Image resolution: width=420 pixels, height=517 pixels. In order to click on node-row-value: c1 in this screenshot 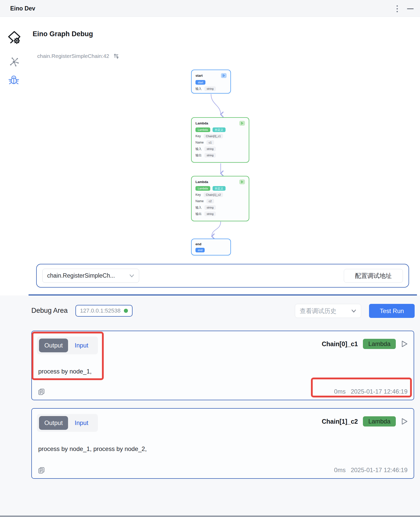, I will do `click(210, 143)`.